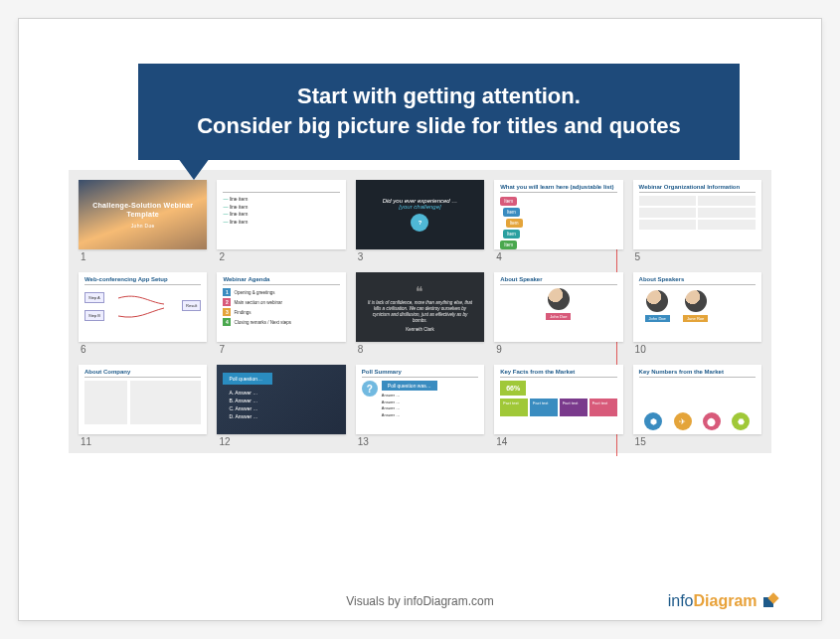 Image resolution: width=840 pixels, height=639 pixels. I want to click on flow-boxes: Item Item Item Item Item, so click(559, 223).